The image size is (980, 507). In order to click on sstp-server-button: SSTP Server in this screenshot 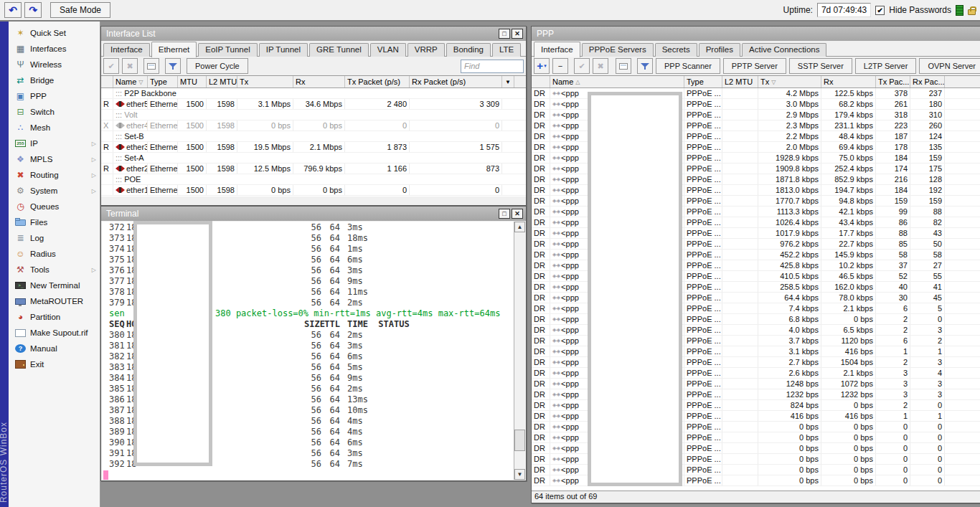, I will do `click(821, 66)`.